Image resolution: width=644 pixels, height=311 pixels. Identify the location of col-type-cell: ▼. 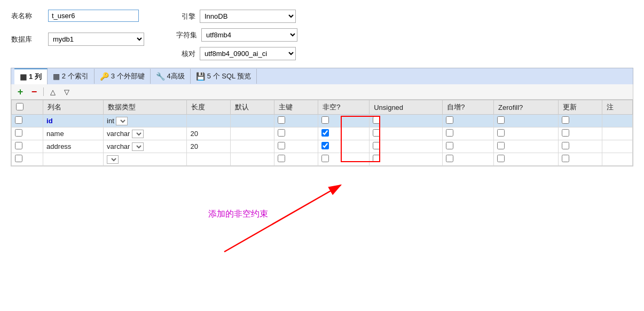
(145, 160).